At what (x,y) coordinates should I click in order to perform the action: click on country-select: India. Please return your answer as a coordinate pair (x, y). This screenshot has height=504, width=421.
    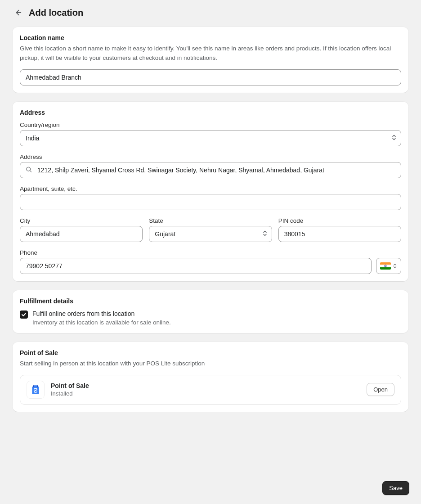
    Looking at the image, I should click on (210, 138).